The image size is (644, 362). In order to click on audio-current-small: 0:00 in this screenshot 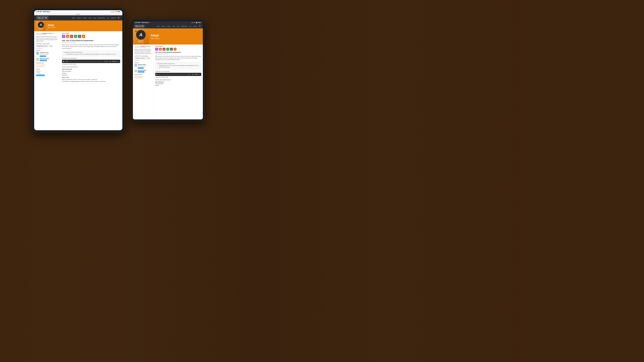, I will do `click(160, 74)`.